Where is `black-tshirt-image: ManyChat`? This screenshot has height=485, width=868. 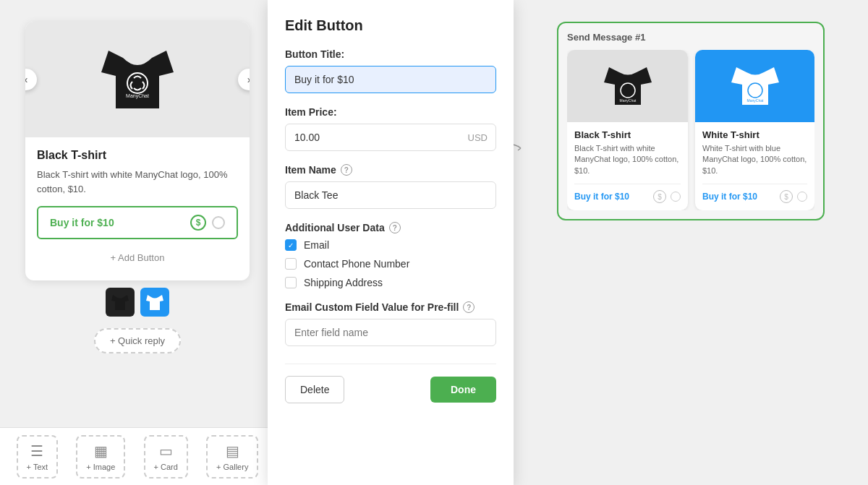
black-tshirt-image: ManyChat is located at coordinates (137, 80).